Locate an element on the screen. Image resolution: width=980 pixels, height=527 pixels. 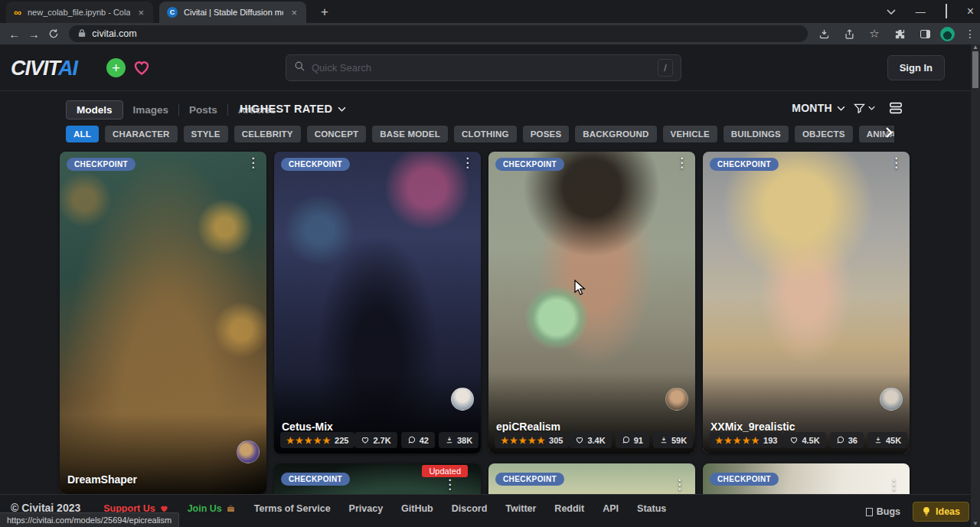
tab-models: Models is located at coordinates (95, 110).